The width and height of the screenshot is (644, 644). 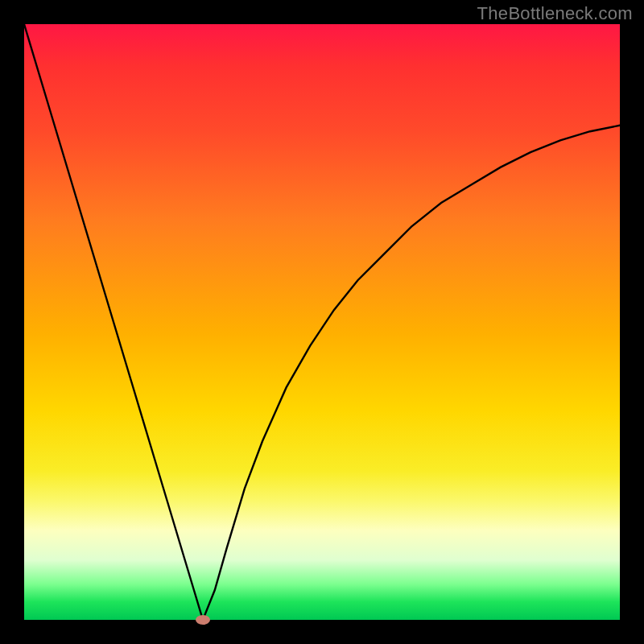 What do you see at coordinates (555, 14) in the screenshot?
I see `attribution-text: TheBottleneck.com` at bounding box center [555, 14].